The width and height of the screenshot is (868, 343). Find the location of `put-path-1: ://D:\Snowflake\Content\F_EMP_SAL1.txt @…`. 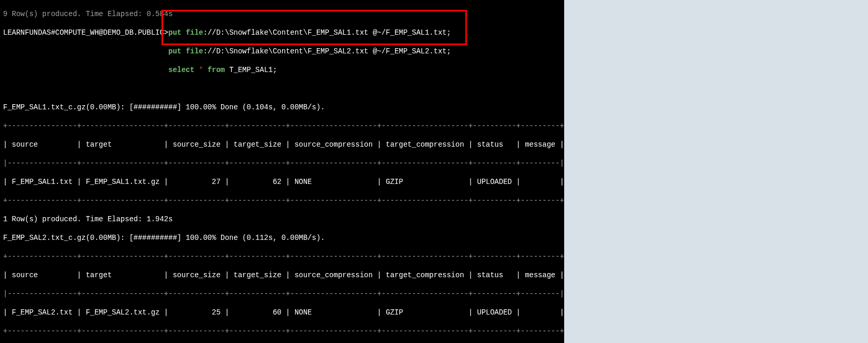

put-path-1: ://D:\Snowflake\Content\F_EMP_SAL1.txt @… is located at coordinates (327, 33).